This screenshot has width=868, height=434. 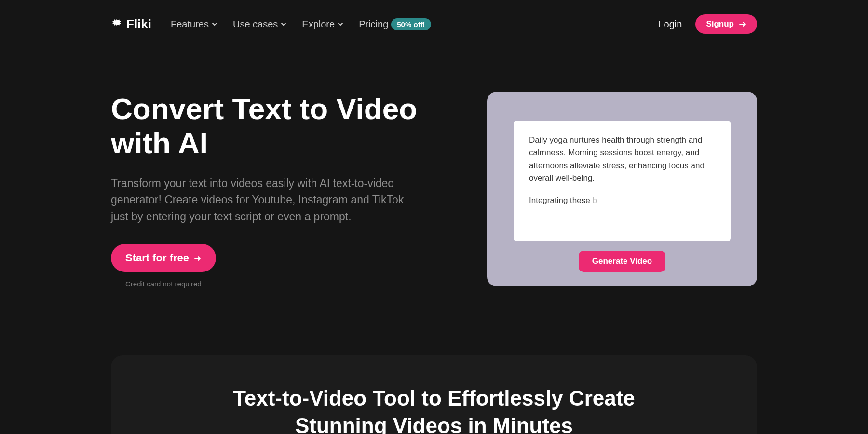 I want to click on nav-right: Login Signup, so click(x=708, y=24).